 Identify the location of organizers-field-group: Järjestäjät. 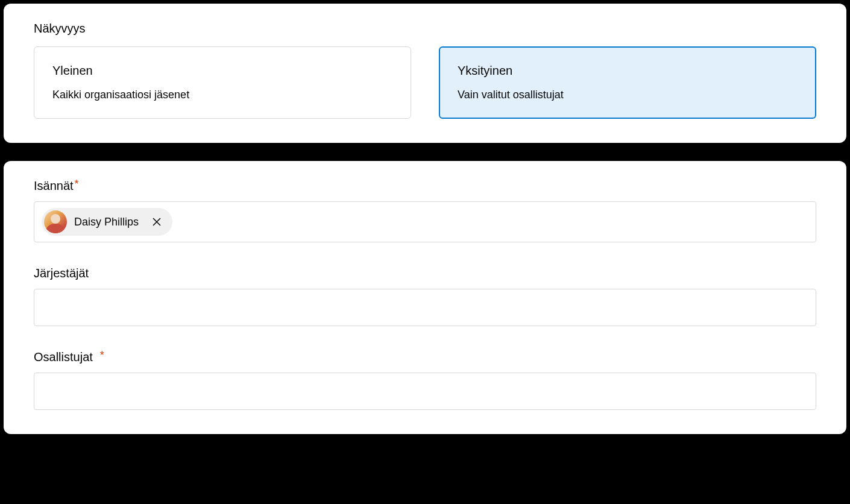
(425, 297).